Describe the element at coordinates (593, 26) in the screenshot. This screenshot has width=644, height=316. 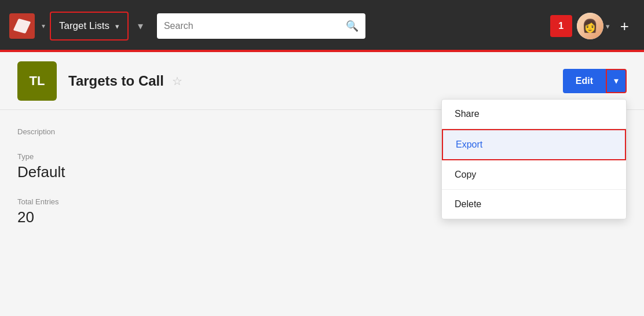
I see `user-avatar-container: 👩 ▾` at that location.